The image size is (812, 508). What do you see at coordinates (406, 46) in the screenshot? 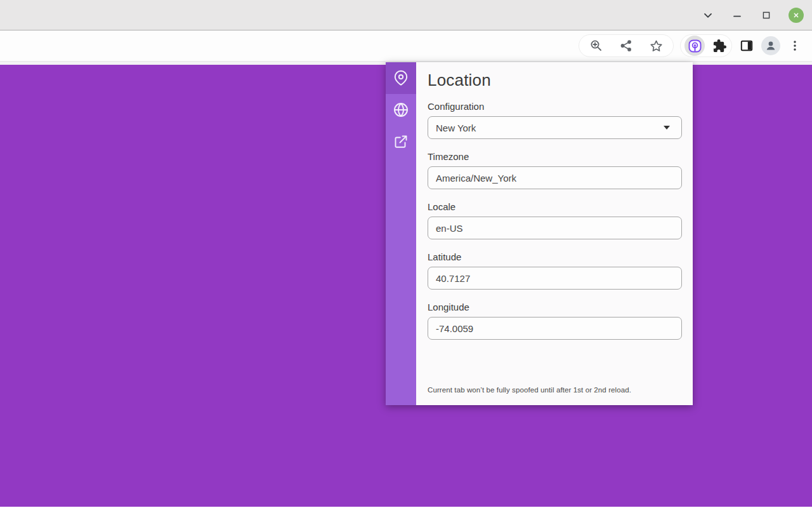
I see `browser-toolbar` at bounding box center [406, 46].